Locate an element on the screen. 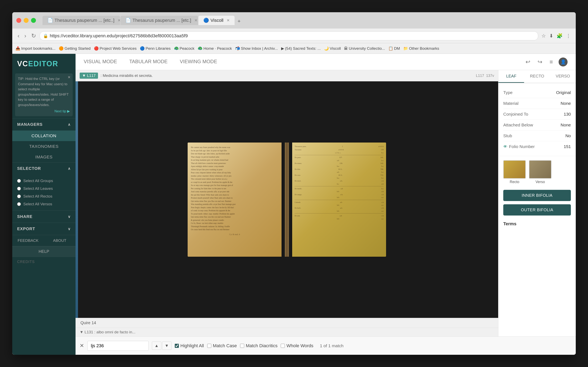  match-case-label: Match Case is located at coordinates (225, 346).